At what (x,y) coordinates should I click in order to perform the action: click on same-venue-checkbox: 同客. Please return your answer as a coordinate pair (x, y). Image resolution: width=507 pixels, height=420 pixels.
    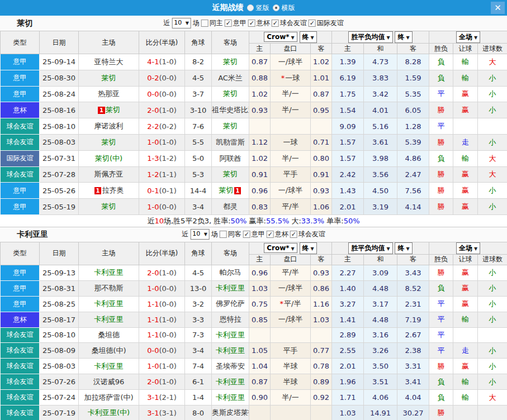
    Looking at the image, I should click on (230, 235).